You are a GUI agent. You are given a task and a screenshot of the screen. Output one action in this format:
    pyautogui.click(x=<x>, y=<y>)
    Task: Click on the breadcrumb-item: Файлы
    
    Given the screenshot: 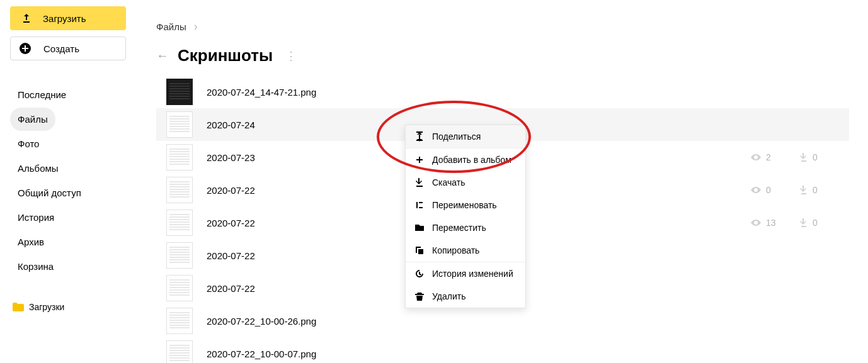 What is the action you would take?
    pyautogui.click(x=171, y=26)
    